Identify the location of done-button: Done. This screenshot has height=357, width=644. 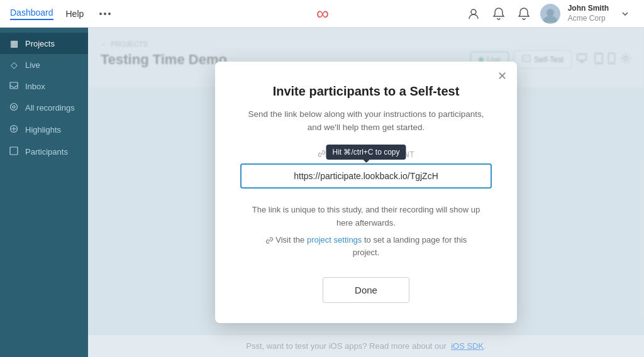
(366, 290).